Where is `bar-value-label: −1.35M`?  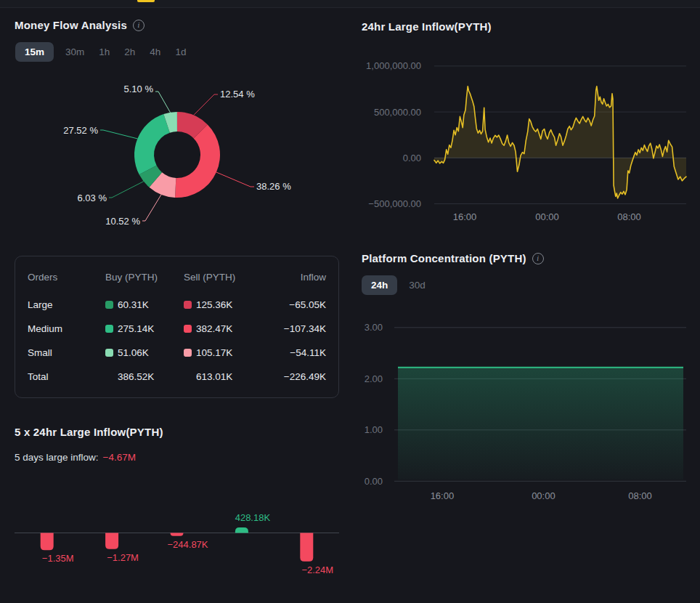
bar-value-label: −1.35M is located at coordinates (58, 558).